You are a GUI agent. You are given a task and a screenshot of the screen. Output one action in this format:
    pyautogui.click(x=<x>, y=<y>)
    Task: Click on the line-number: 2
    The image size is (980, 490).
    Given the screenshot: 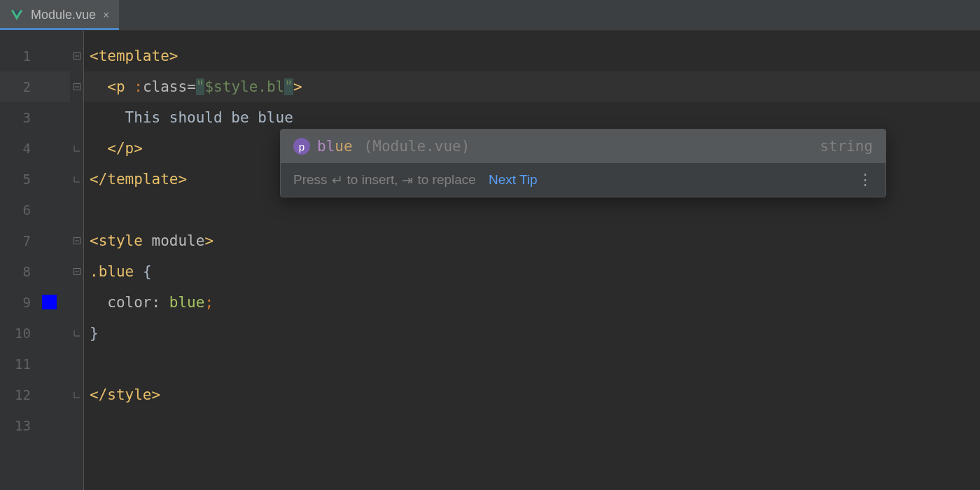 What is the action you would take?
    pyautogui.click(x=35, y=87)
    